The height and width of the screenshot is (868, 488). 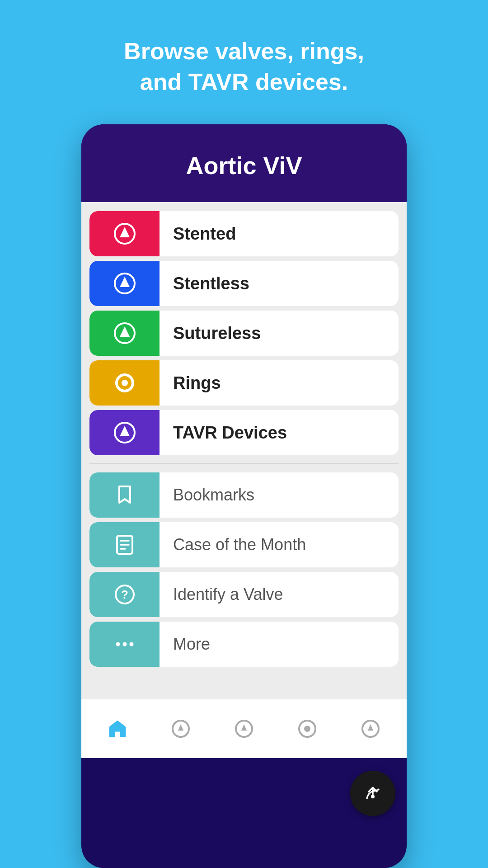 I want to click on section-divider, so click(x=244, y=464).